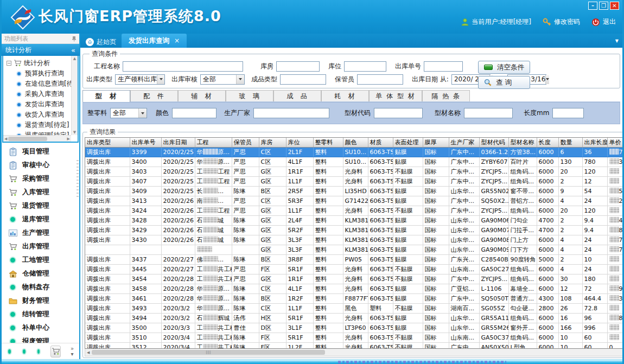 The height and width of the screenshot is (364, 624). Describe the element at coordinates (355, 191) in the screenshot. I see `table-row-4: 调拨出库34092020/2/25长...陈琳B区2R5F整料LI35HD606…` at that location.